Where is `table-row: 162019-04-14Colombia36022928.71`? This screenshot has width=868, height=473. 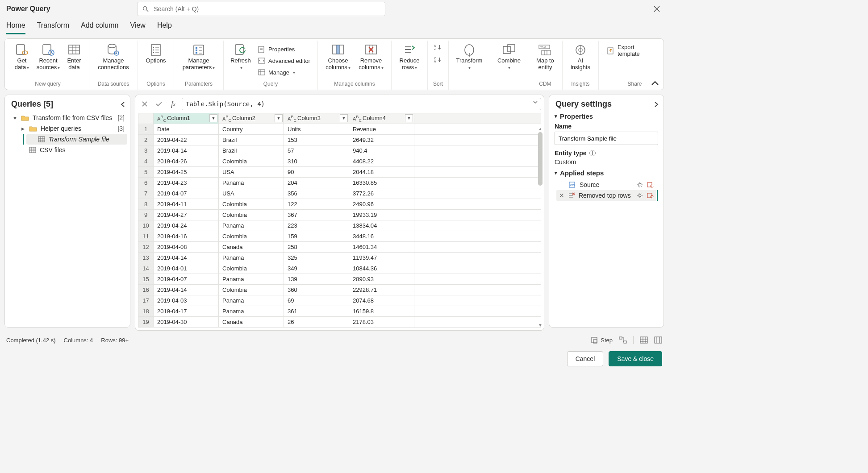
table-row: 162019-04-14Colombia36022928.71 is located at coordinates (340, 290).